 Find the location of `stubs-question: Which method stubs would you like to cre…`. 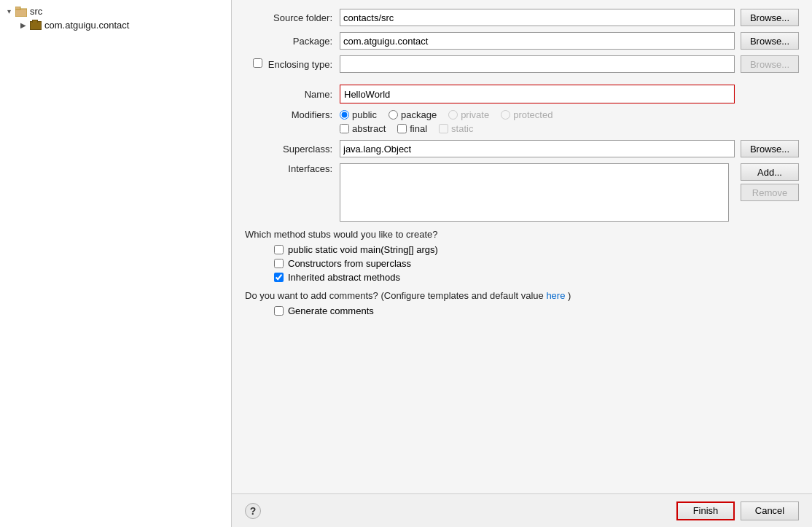

stubs-question: Which method stubs would you like to cre… is located at coordinates (522, 235).